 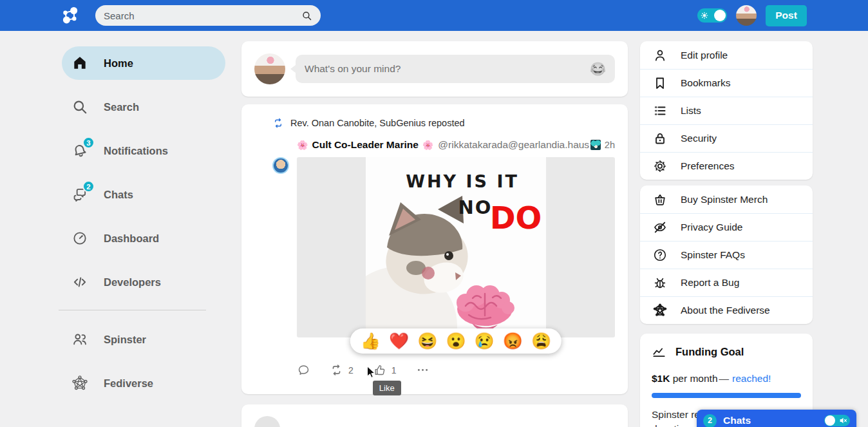 I want to click on reaction-laughing: 😆, so click(x=428, y=341).